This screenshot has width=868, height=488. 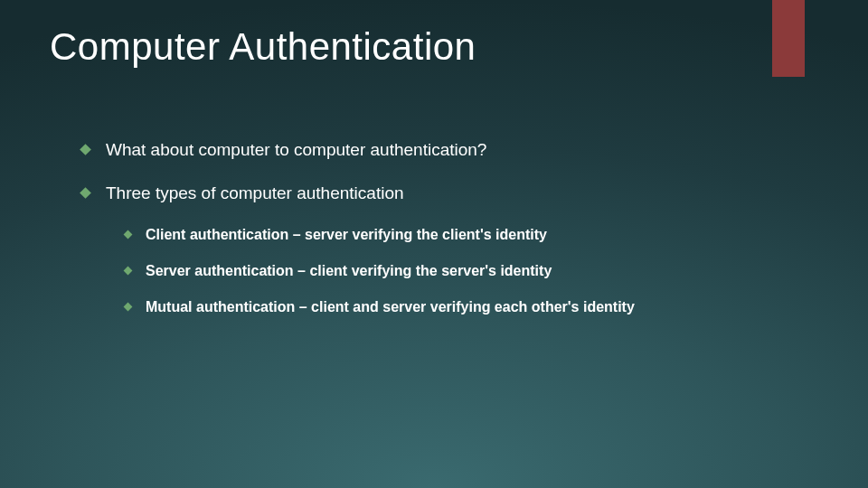 What do you see at coordinates (346, 235) in the screenshot?
I see `sub-bullet-text: Client authentication – server verifying…` at bounding box center [346, 235].